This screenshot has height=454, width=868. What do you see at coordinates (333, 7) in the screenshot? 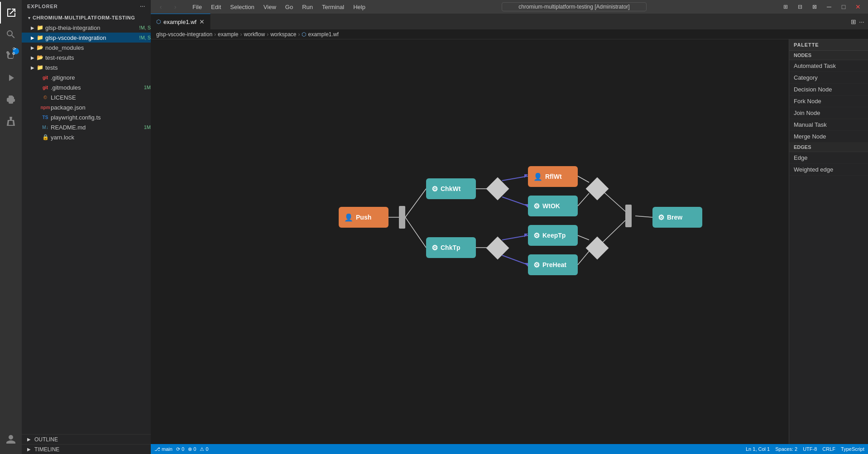
I see `terminal-menu: Terminal` at bounding box center [333, 7].